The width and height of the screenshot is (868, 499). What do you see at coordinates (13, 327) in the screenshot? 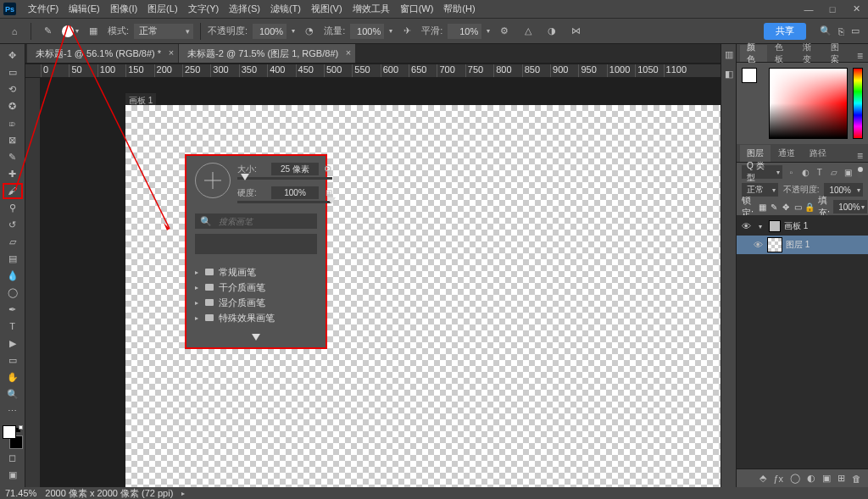
I see `type-tool: T` at bounding box center [13, 327].